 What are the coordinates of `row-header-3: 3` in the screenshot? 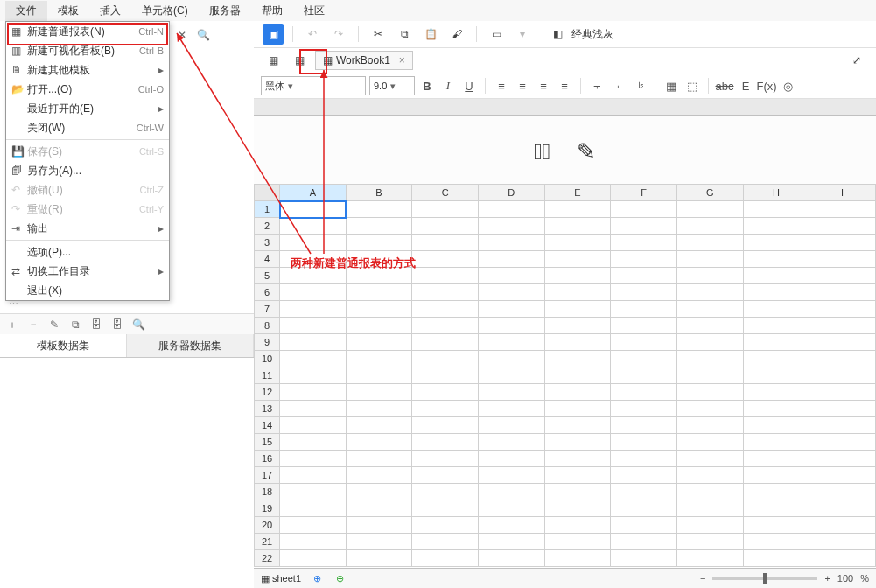 It's located at (268, 243).